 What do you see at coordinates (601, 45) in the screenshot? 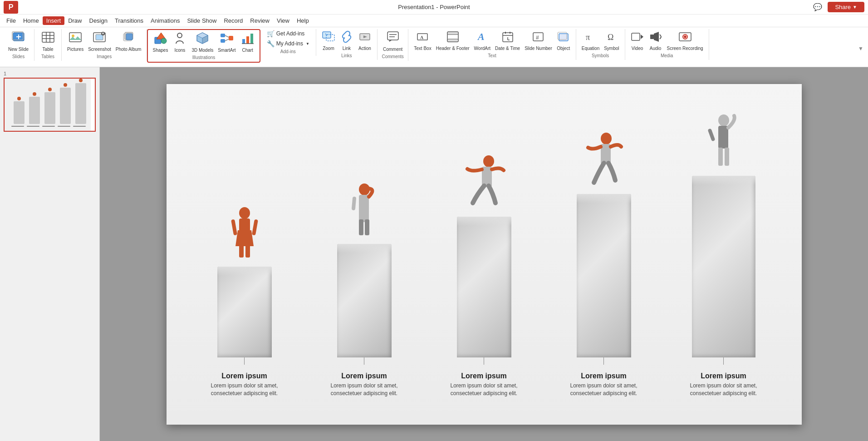
I see `ribbon-group-symbols: π Equation Ω Symbol Symbols` at bounding box center [601, 45].